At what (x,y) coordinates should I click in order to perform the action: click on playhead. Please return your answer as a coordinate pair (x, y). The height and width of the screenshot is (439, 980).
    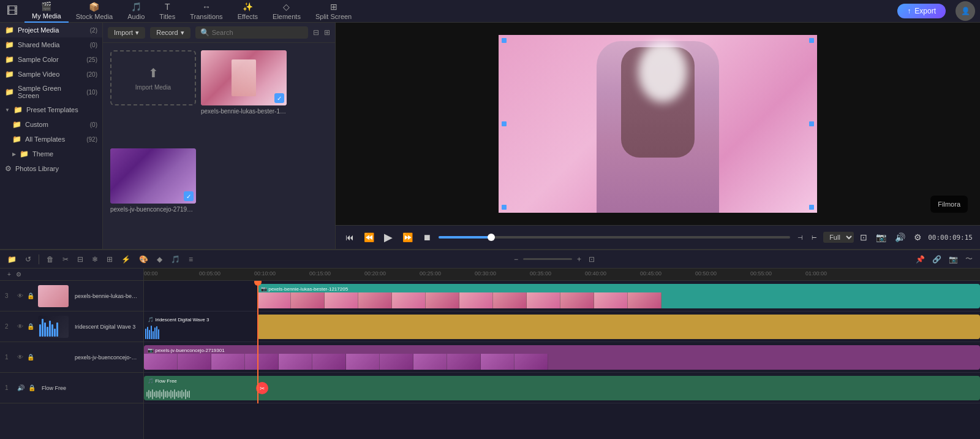
    Looking at the image, I should click on (258, 342).